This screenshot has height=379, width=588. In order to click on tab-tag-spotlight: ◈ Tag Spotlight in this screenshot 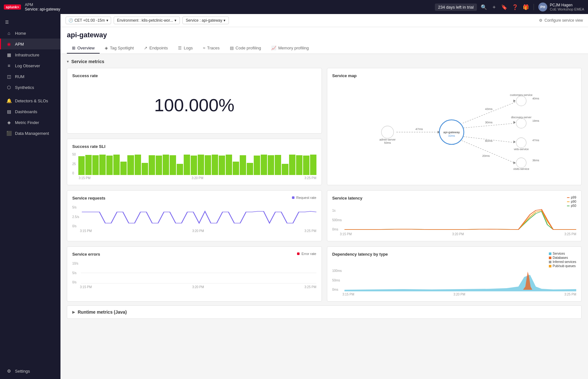, I will do `click(119, 48)`.